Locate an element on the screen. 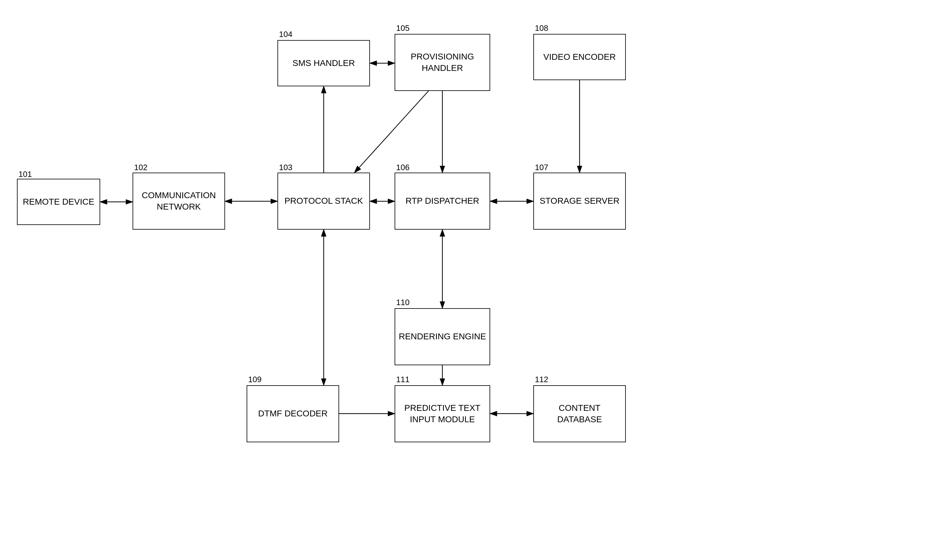 Image resolution: width=927 pixels, height=560 pixels. provisioning-handler-box: PROVISIONINGHANDLER is located at coordinates (442, 62).